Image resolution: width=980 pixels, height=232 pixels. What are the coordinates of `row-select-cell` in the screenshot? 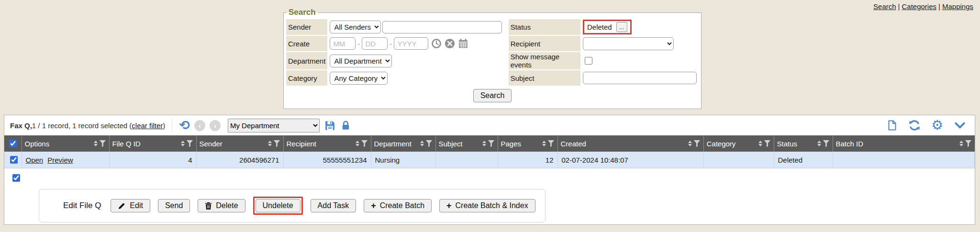 It's located at (13, 160).